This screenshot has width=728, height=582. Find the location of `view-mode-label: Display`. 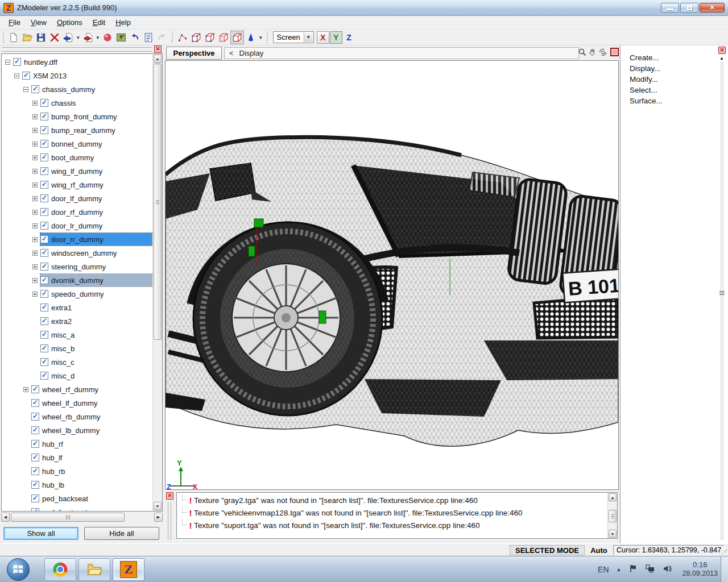

view-mode-label: Display is located at coordinates (251, 53).